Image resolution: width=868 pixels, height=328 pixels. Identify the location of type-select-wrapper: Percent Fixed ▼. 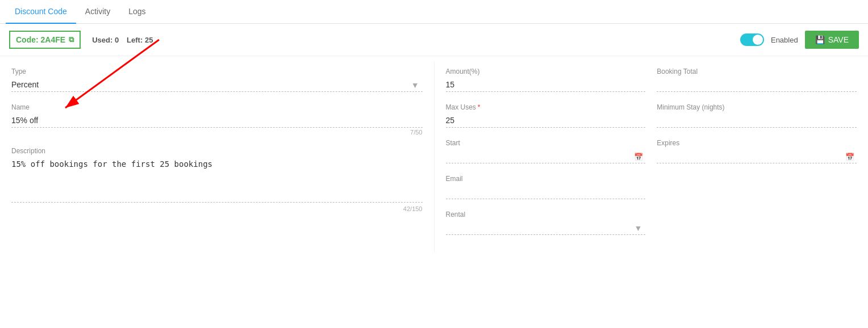
(217, 85).